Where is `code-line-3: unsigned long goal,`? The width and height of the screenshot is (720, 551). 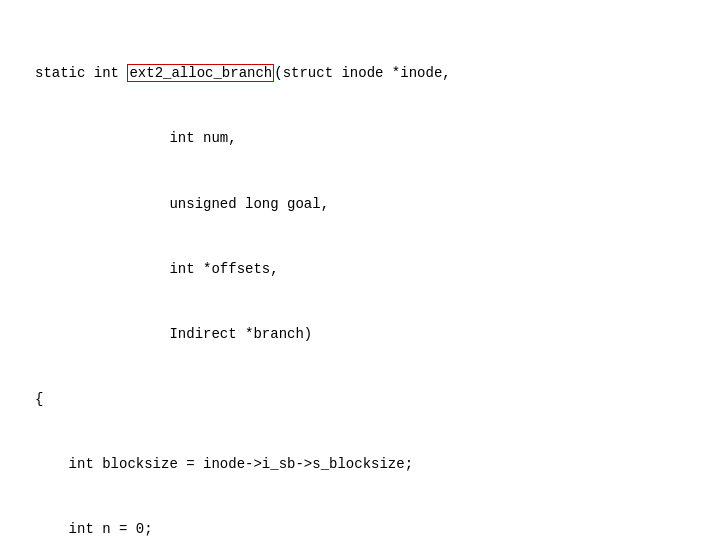 code-line-3: unsigned long goal, is located at coordinates (360, 205).